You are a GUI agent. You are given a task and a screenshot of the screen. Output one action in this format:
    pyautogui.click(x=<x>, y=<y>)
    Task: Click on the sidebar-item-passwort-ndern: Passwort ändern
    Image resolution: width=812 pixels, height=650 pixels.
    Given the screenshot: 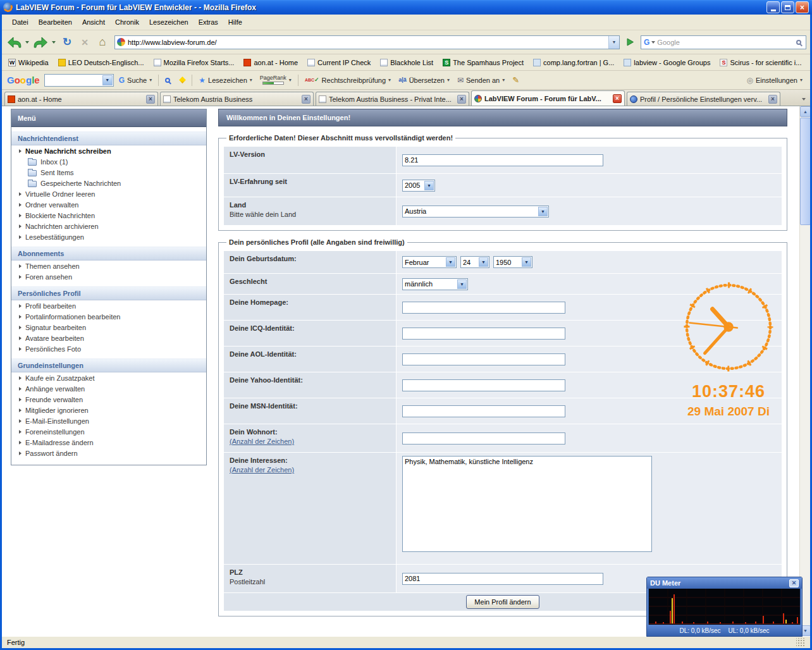 What is the action you would take?
    pyautogui.click(x=109, y=453)
    